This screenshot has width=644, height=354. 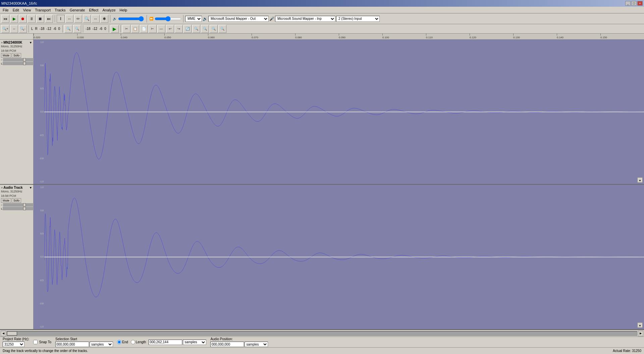 I want to click on snap-to-checkbox, so click(x=36, y=342).